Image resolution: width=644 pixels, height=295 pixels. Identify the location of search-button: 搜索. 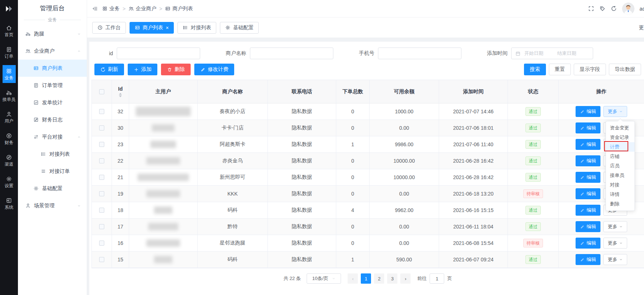
(535, 69).